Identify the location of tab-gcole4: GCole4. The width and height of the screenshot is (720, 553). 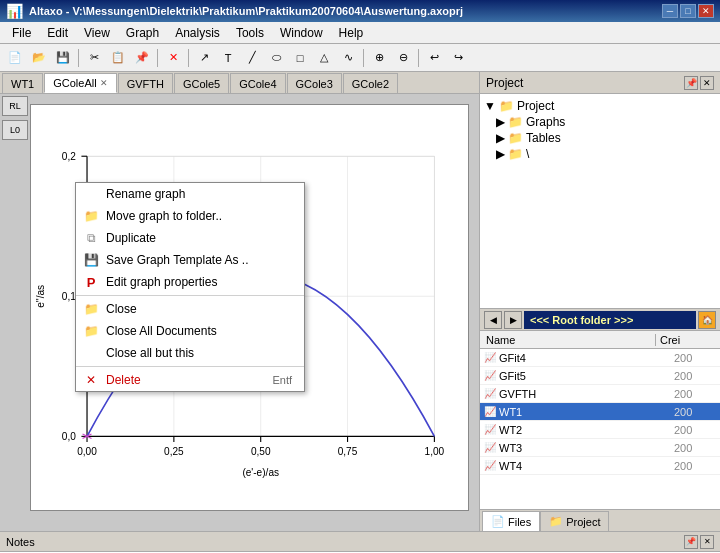
(258, 83).